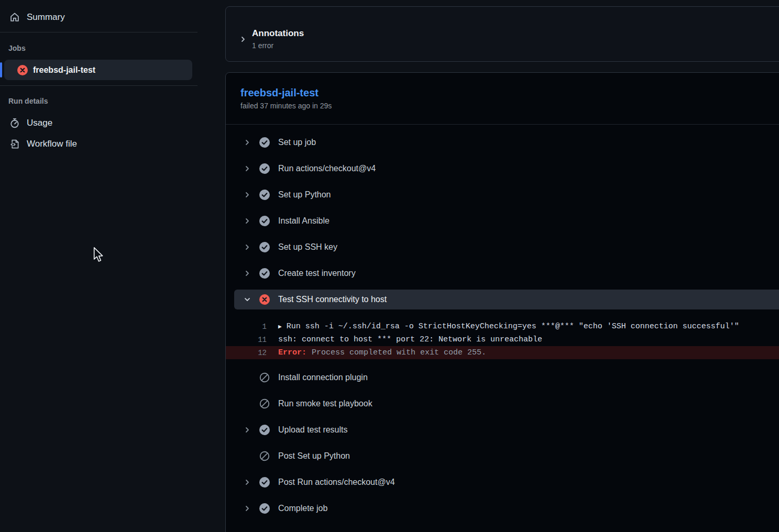 The image size is (779, 532). I want to click on log-line-11: 11ssh: connect to host *** port 22: Netw…, so click(502, 339).